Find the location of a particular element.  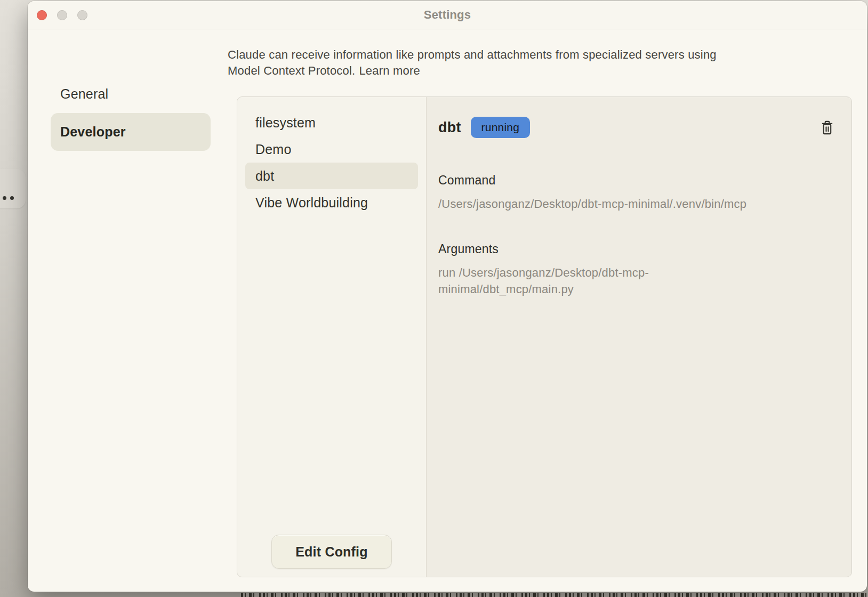

arguments-line1: run /Users/jasonganz/Desktop/dbt-mcp- is located at coordinates (544, 273).